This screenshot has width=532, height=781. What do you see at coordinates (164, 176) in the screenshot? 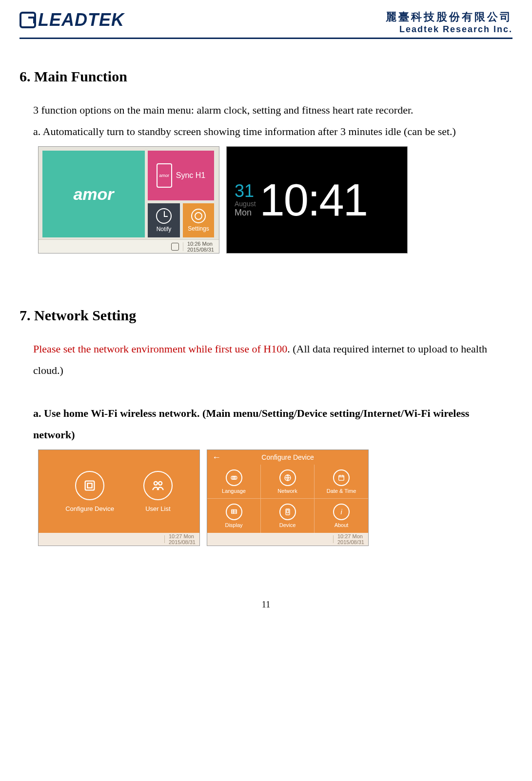
I see `phone-icon: amor` at bounding box center [164, 176].